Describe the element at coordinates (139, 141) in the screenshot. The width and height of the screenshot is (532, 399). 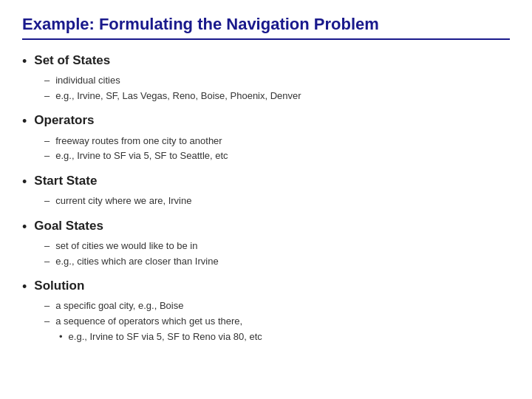
I see `sub-text-1-0: freeway routes from one city to another` at that location.